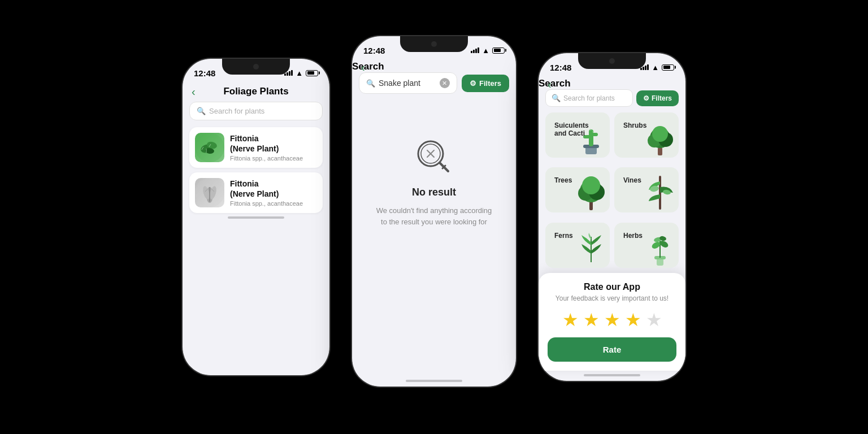  Describe the element at coordinates (578, 245) in the screenshot. I see `category-ferns: Ferns` at that location.